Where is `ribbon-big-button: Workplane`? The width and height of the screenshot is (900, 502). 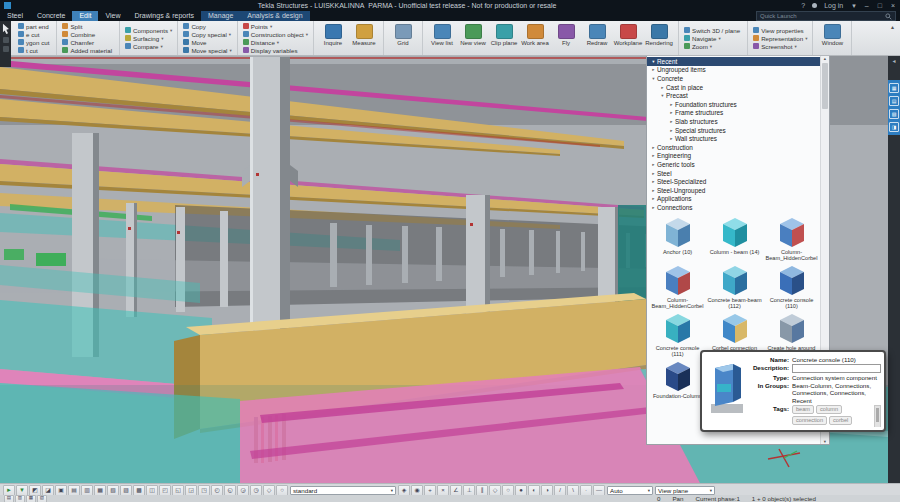 ribbon-big-button: Workplane is located at coordinates (628, 35).